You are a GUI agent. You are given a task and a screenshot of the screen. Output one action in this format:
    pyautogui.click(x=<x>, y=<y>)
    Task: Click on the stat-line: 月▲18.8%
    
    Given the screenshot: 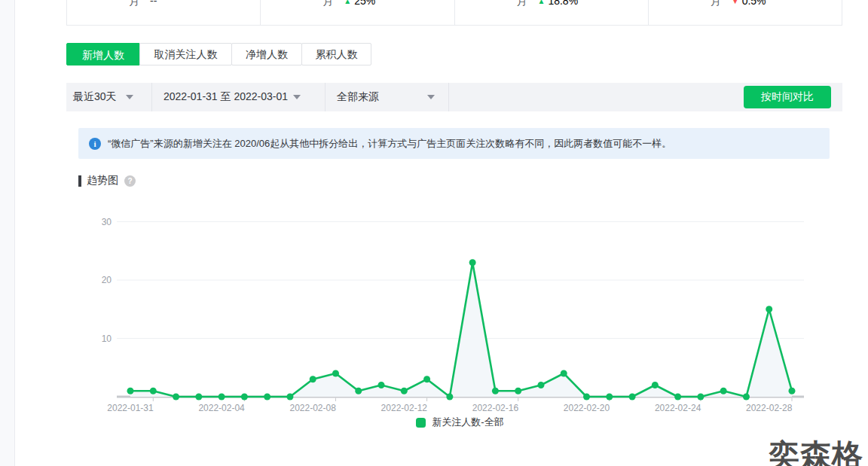 What is the action you would take?
    pyautogui.click(x=548, y=5)
    